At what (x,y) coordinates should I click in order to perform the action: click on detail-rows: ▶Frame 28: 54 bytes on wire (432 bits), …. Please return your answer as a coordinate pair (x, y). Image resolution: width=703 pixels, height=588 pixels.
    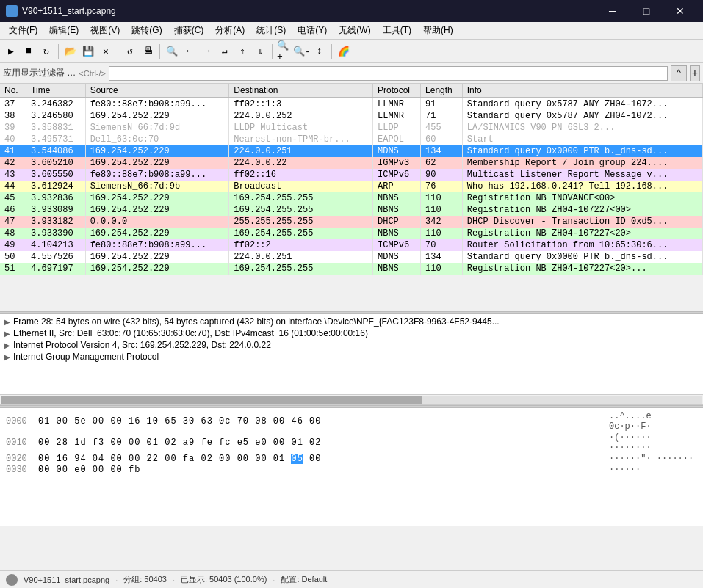
    Looking at the image, I should click on (351, 339).